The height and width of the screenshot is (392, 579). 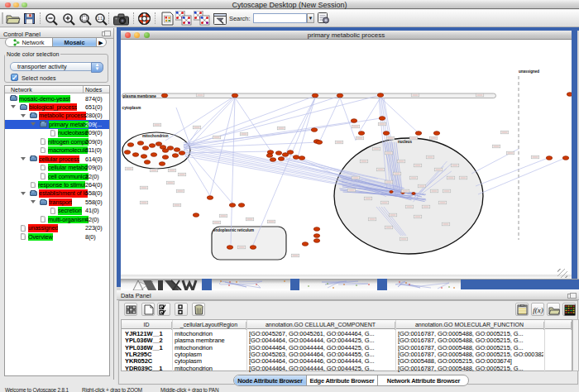 What do you see at coordinates (141, 96) in the screenshot?
I see `svg-text: plasma membrane` at bounding box center [141, 96].